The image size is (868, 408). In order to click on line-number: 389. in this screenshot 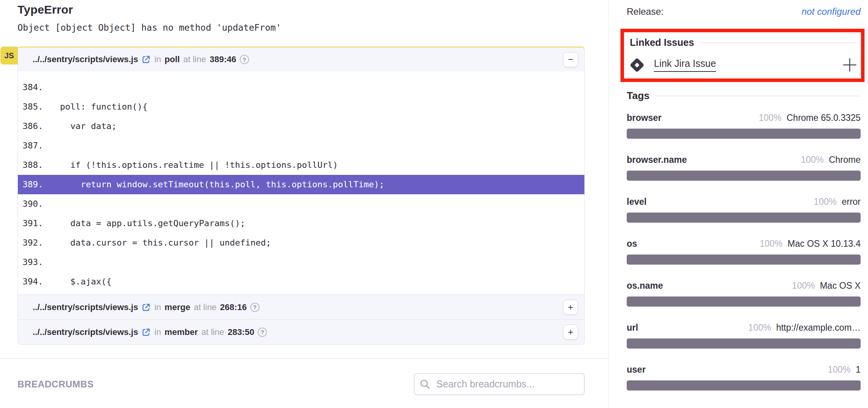, I will do `click(34, 185)`.